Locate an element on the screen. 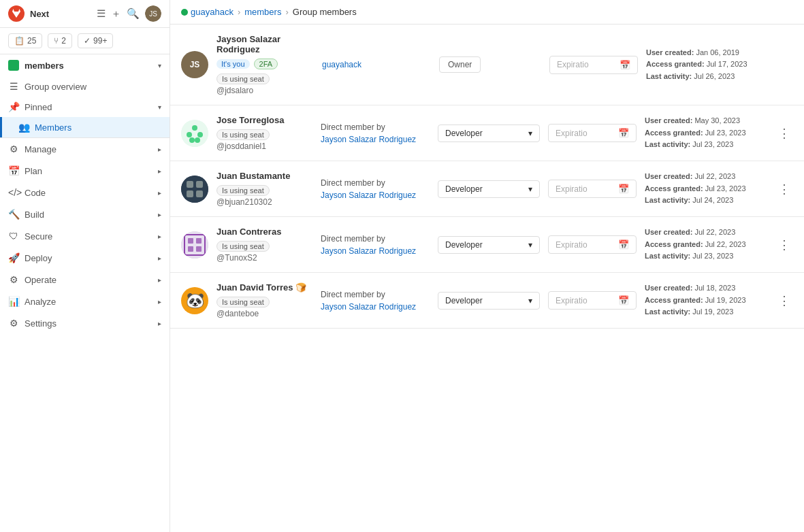  sidebar-item-build: 🔨 Build ▸ is located at coordinates (84, 214).